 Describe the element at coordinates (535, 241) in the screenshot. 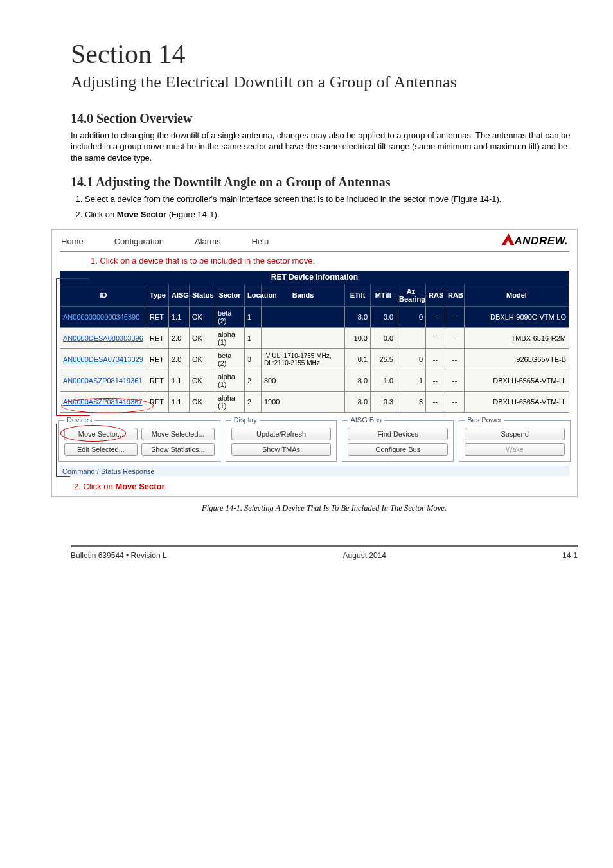

I see `andrew-logo: ANDREW.` at that location.